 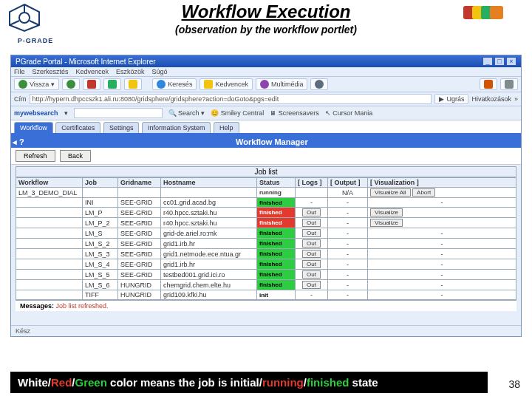 I want to click on close-icon: ×, so click(x=511, y=61).